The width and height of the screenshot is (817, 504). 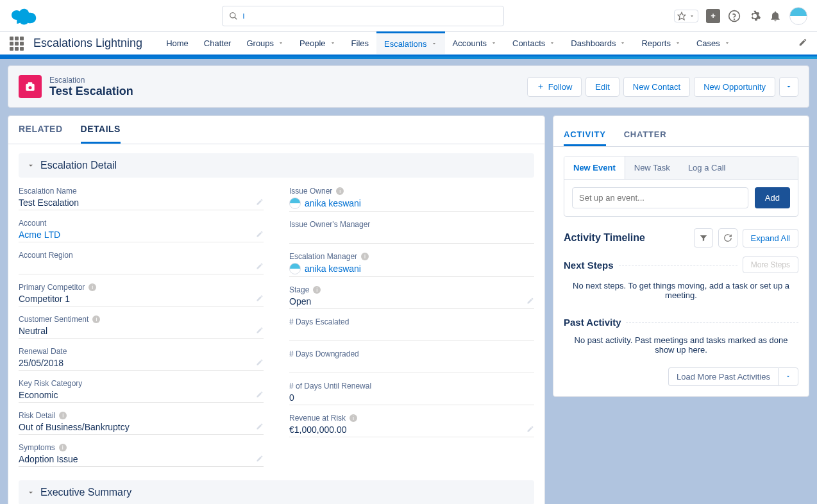 What do you see at coordinates (734, 16) in the screenshot?
I see `help-button` at bounding box center [734, 16].